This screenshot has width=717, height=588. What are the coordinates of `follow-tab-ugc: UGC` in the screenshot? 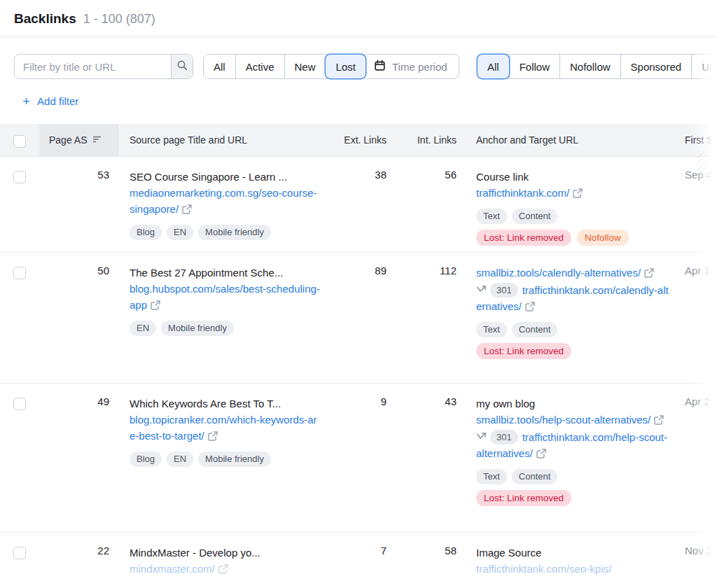 It's located at (704, 66).